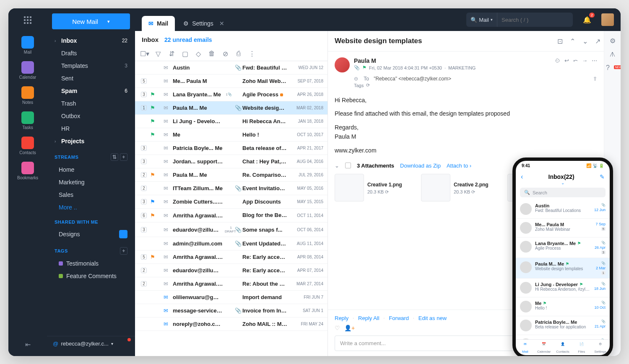  Describe the element at coordinates (341, 318) in the screenshot. I see `reply-button: Reply` at that location.